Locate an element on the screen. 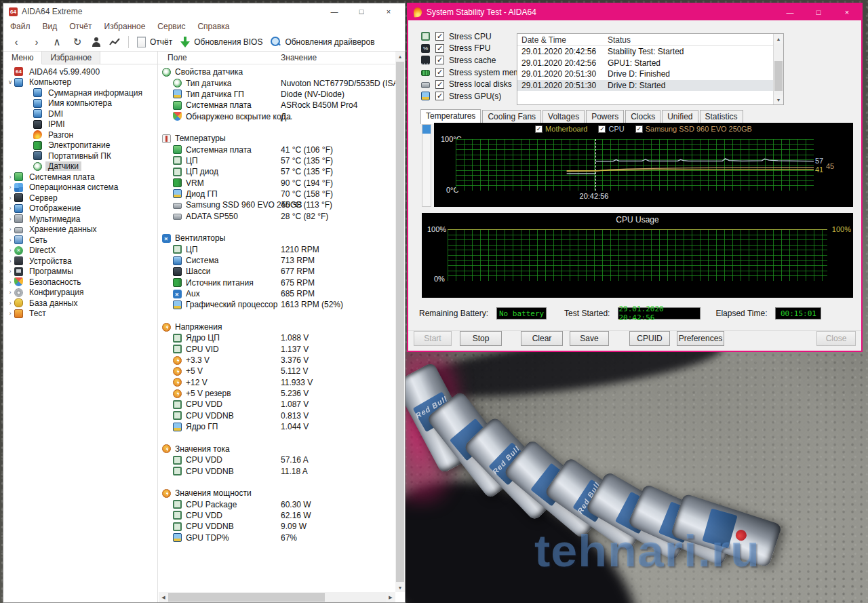 This screenshot has height=603, width=868. stop-button: Stop is located at coordinates (481, 338).